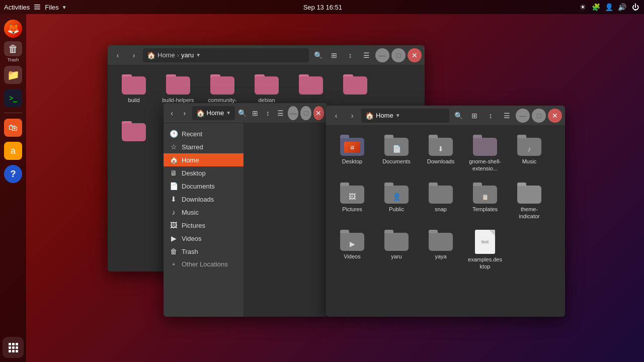  I want to click on back-btn-mid: ‹, so click(172, 113).